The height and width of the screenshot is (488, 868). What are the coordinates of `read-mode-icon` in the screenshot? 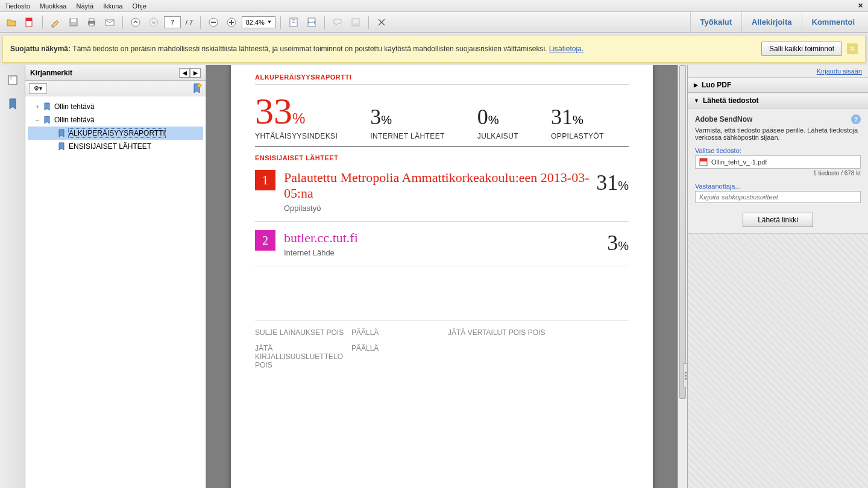 It's located at (382, 22).